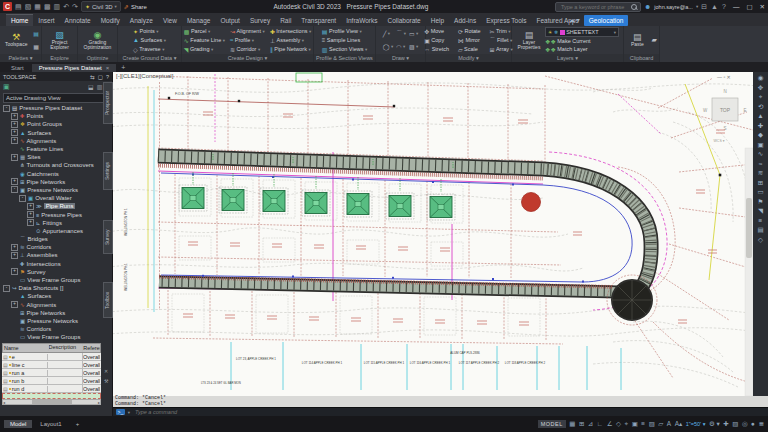 The image size is (768, 432). What do you see at coordinates (56, 98) in the screenshot?
I see `view-selector-dropdown: Active Drawing View ▾` at bounding box center [56, 98].